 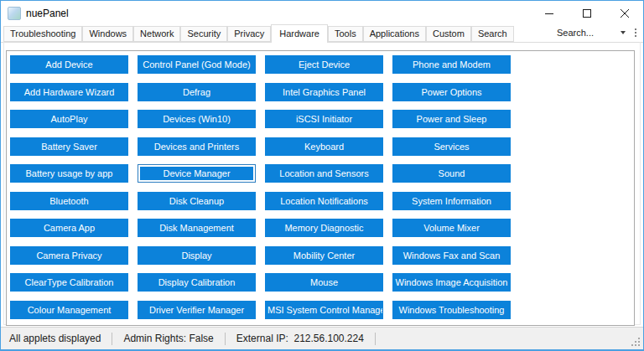 What do you see at coordinates (451, 228) in the screenshot?
I see `applet-button-volume-mixer: Volume Mixer` at bounding box center [451, 228].